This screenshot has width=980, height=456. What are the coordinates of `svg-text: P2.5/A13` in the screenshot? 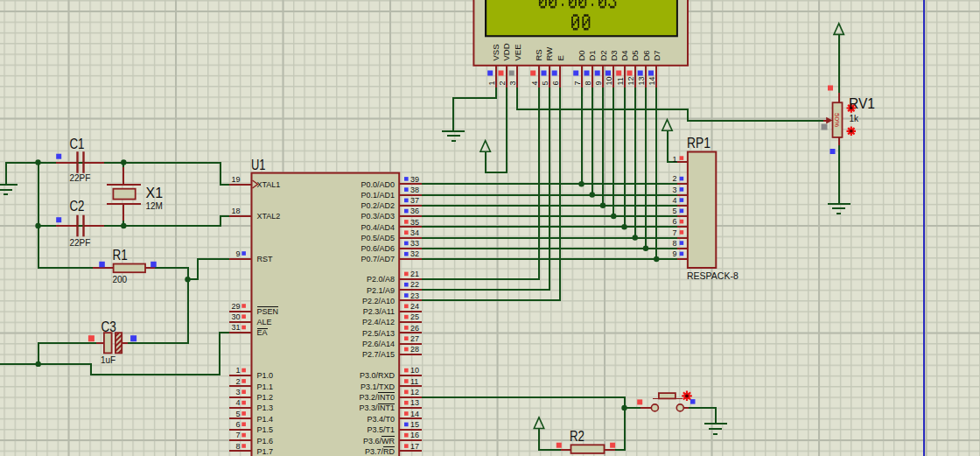 It's located at (378, 333).